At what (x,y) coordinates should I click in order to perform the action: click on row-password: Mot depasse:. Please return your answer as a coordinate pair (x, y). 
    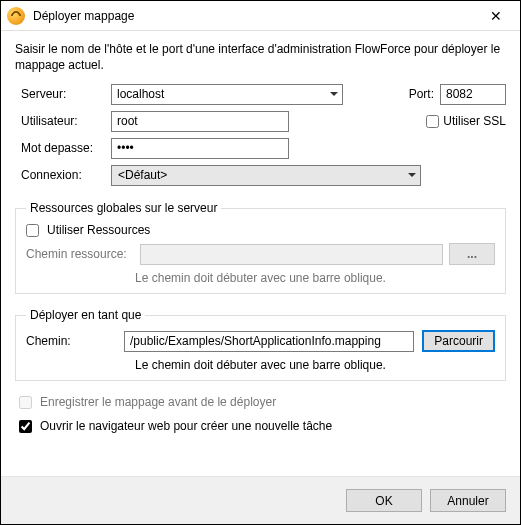
    Looking at the image, I should click on (260, 148).